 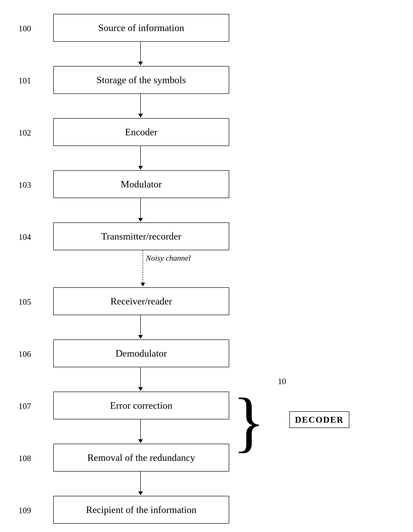 I want to click on box-source-of-information: Source of information, so click(x=141, y=28).